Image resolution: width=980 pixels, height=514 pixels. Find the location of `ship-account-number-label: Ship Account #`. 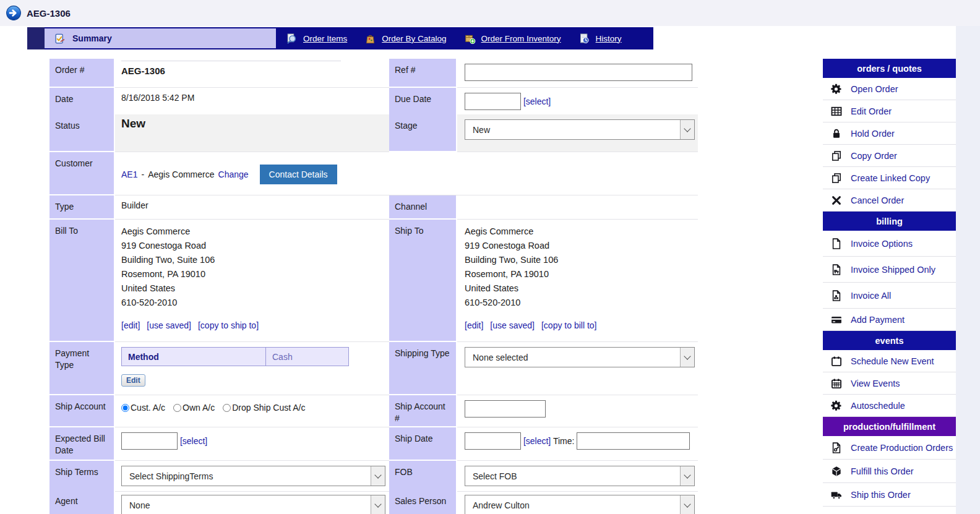

ship-account-number-label: Ship Account # is located at coordinates (423, 411).